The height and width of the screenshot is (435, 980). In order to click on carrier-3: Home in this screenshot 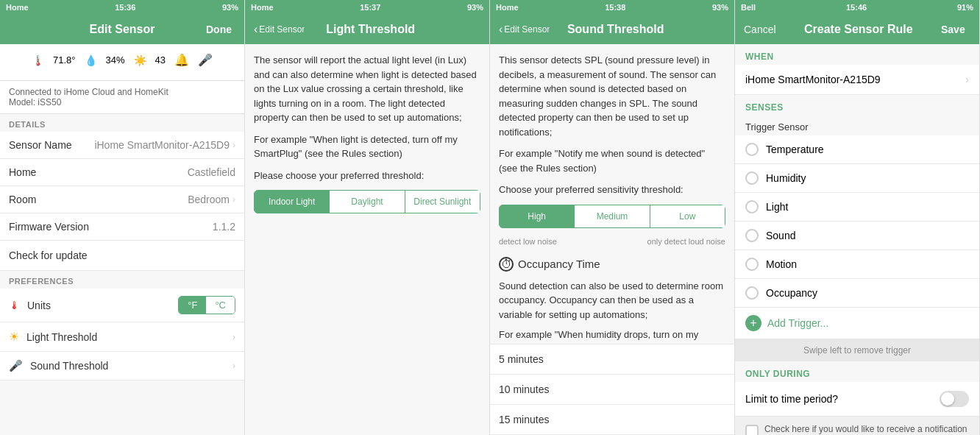, I will do `click(508, 7)`.